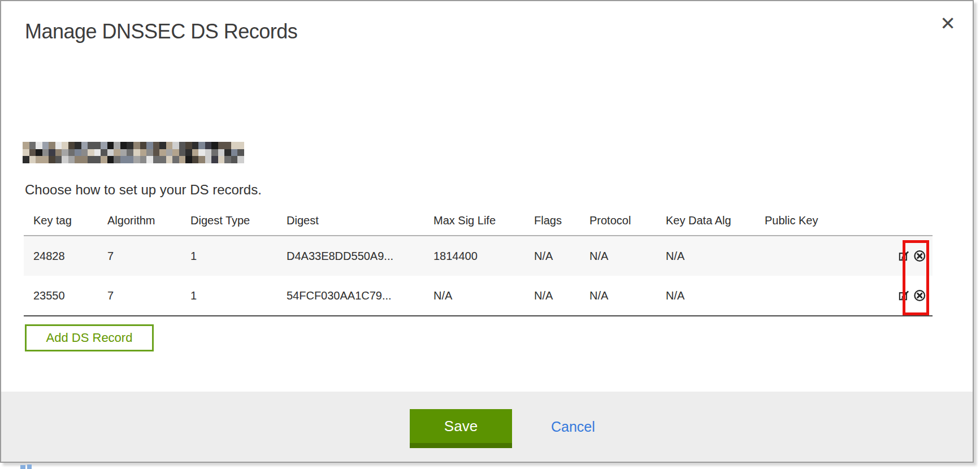 Image resolution: width=980 pixels, height=469 pixels. I want to click on col-protocol: Protocol, so click(618, 220).